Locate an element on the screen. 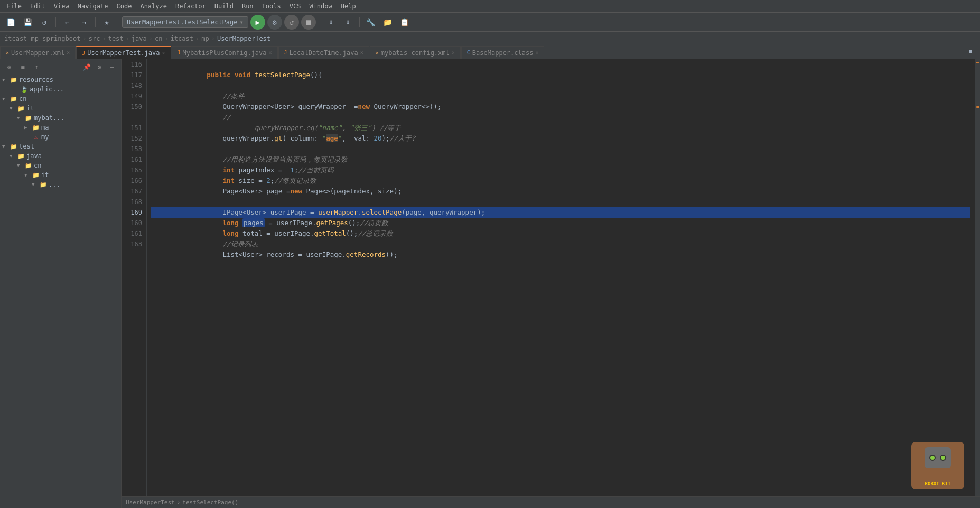  sidebar-expand-button: ↑ is located at coordinates (36, 67).